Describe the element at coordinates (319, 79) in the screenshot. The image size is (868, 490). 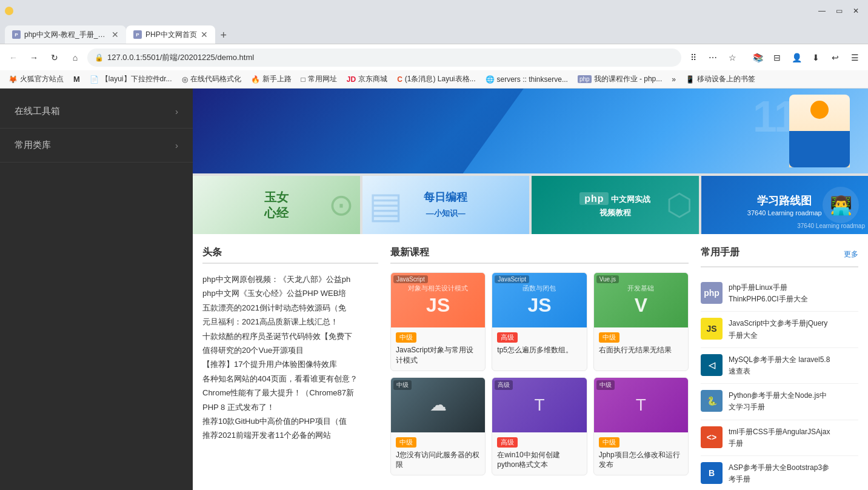
I see `bookmark-common: □ 常用网址` at that location.